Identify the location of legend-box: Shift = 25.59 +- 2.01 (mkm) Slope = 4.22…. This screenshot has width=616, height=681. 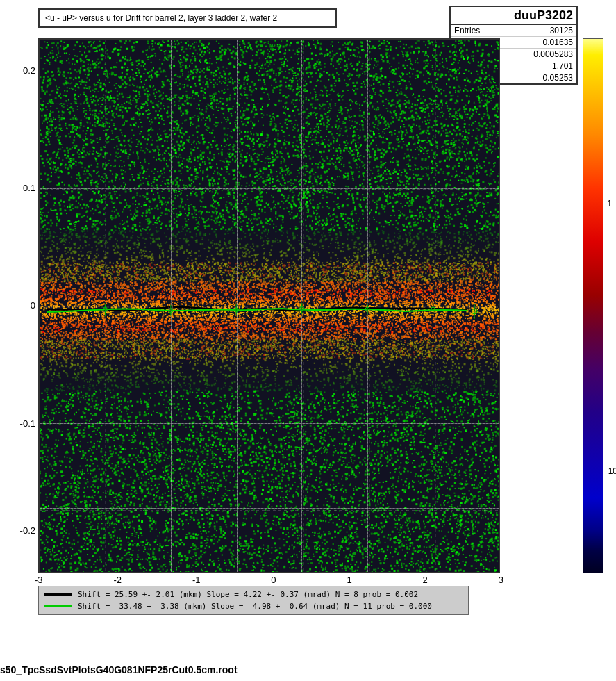
(253, 600).